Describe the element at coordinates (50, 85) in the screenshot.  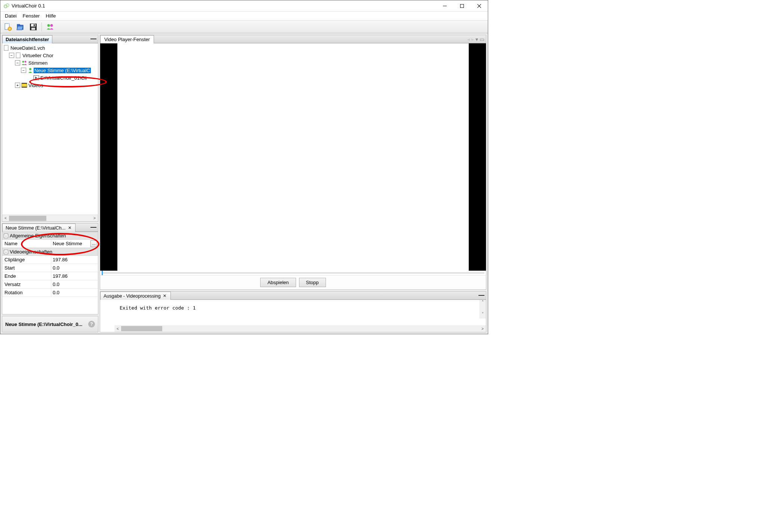
I see `tree-videos: + Videos` at that location.